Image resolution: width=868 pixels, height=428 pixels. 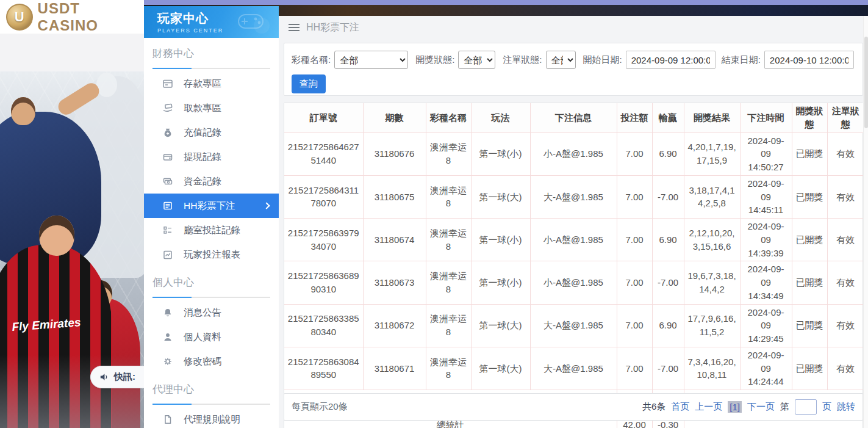 I want to click on wallet-icon, so click(x=168, y=157).